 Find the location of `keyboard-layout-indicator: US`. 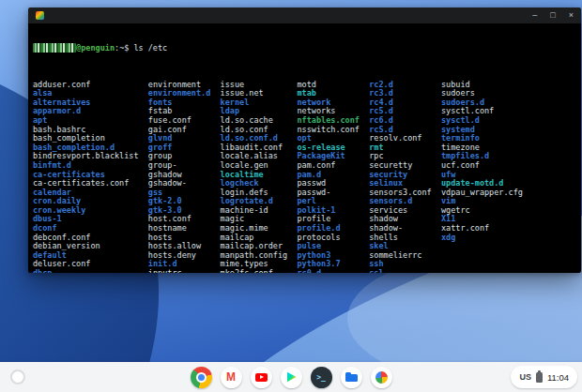

keyboard-layout-indicator: US is located at coordinates (526, 377).